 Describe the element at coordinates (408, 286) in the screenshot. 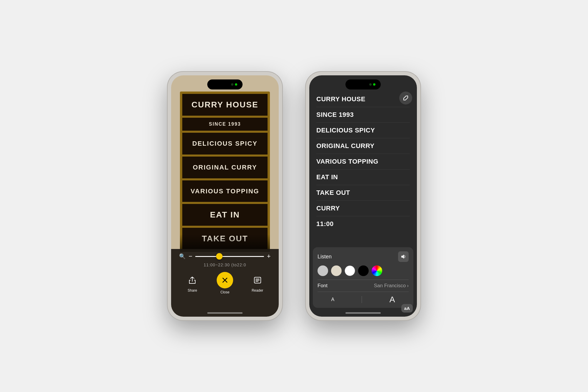

I see `font-chevron-icon: ›` at that location.